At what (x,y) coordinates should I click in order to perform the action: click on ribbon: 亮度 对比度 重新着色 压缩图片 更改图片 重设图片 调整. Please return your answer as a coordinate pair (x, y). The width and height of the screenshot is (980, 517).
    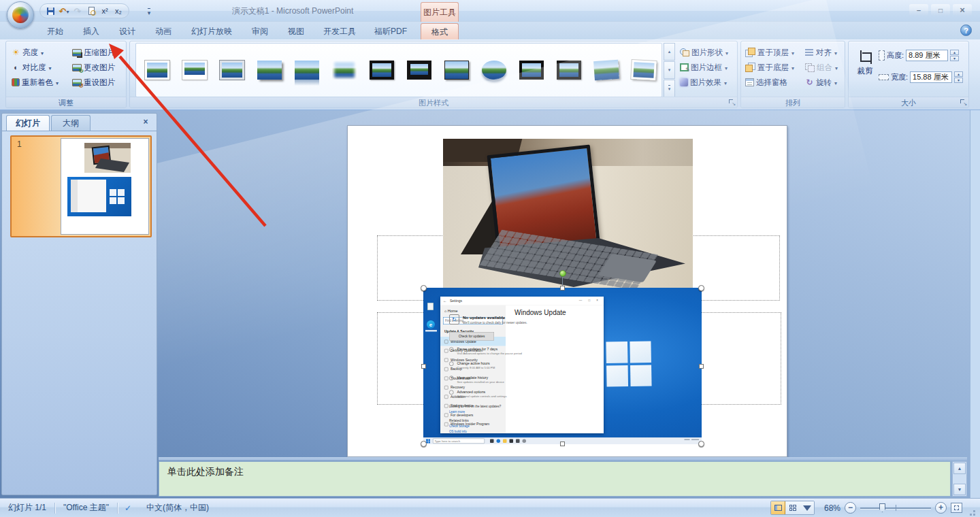
    Looking at the image, I should click on (490, 75).